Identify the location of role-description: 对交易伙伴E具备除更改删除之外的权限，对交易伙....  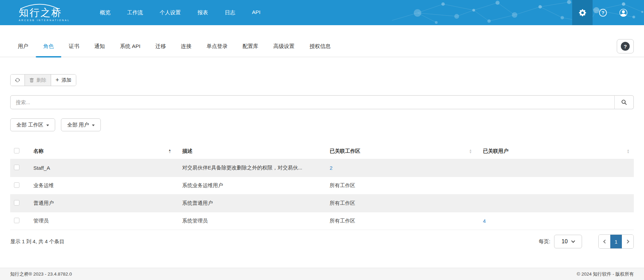
(249, 168).